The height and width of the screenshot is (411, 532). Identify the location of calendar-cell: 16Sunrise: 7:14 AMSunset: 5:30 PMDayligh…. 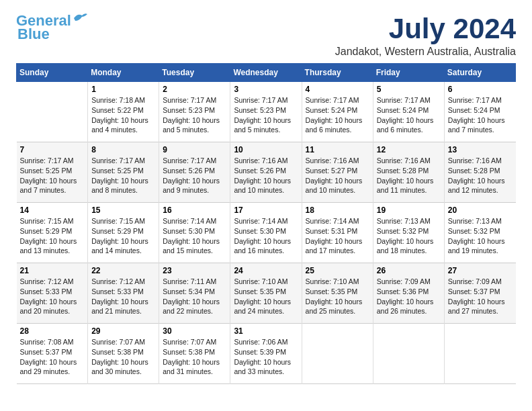
(195, 233).